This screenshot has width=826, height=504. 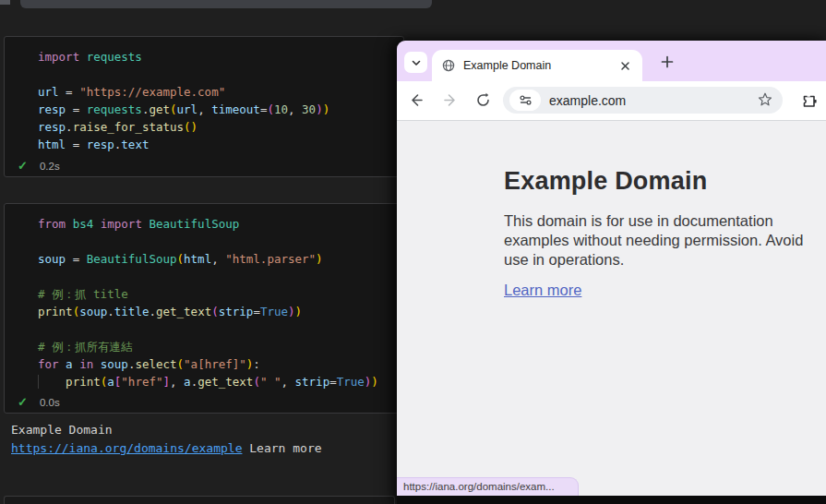 What do you see at coordinates (765, 100) in the screenshot?
I see `star-icon` at bounding box center [765, 100].